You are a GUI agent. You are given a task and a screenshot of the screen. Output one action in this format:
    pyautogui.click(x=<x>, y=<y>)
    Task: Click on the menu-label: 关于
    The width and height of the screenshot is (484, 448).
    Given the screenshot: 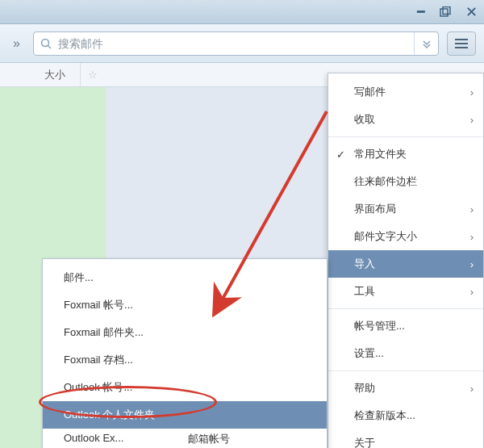 What is the action you would take?
    pyautogui.click(x=365, y=442)
    